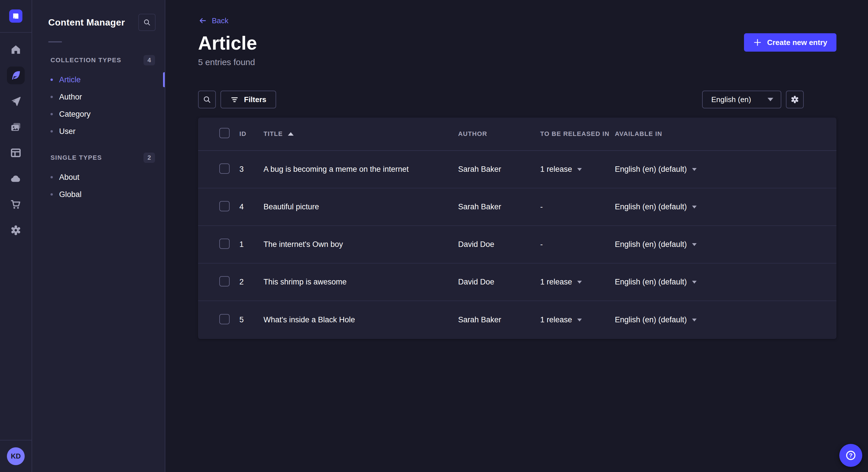 Image resolution: width=868 pixels, height=472 pixels. What do you see at coordinates (795, 100) in the screenshot?
I see `view-settings-button` at bounding box center [795, 100].